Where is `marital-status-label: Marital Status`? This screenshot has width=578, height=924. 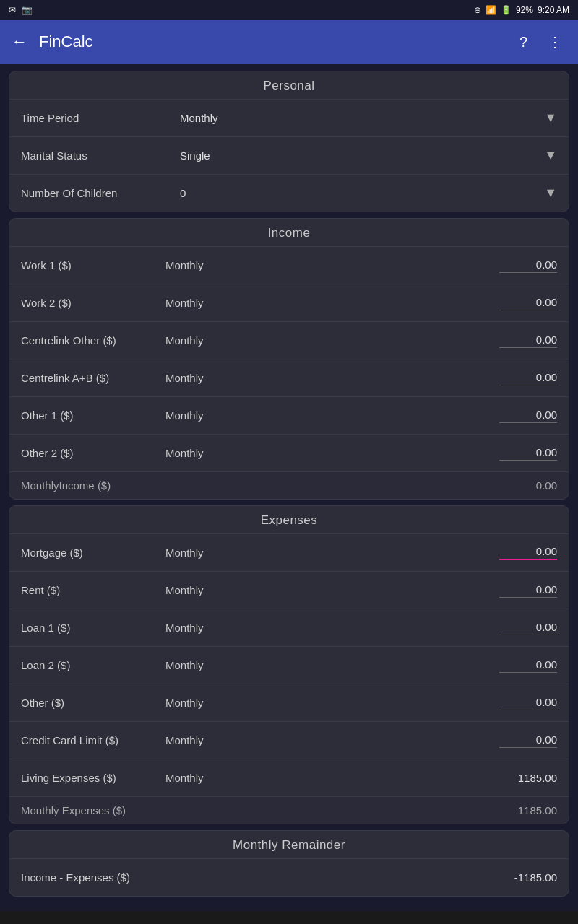 marital-status-label: Marital Status is located at coordinates (100, 156).